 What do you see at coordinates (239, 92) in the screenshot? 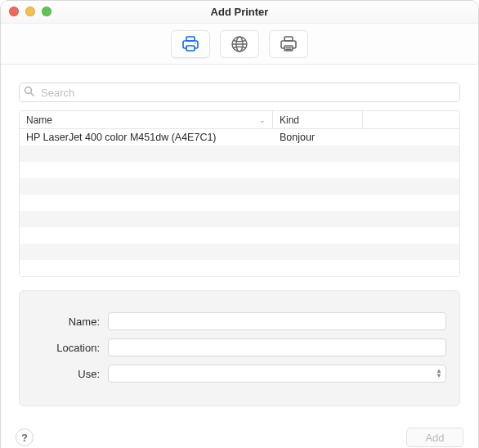
I see `search-input` at bounding box center [239, 92].